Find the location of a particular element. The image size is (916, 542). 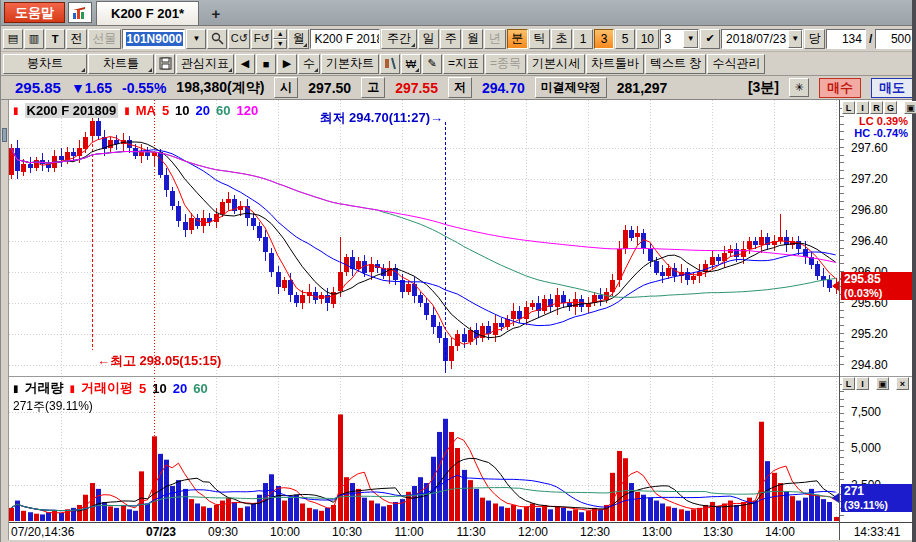

slash-label: / is located at coordinates (870, 39).